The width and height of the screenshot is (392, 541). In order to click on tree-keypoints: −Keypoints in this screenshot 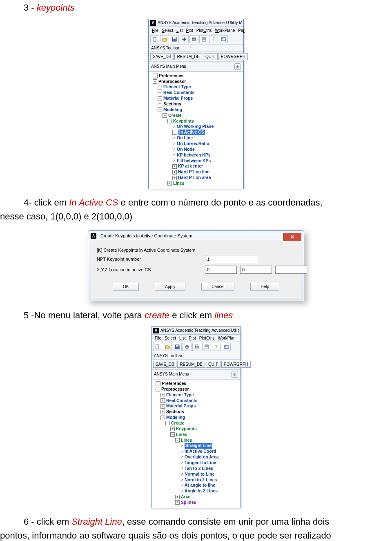, I will do `click(196, 121)`.